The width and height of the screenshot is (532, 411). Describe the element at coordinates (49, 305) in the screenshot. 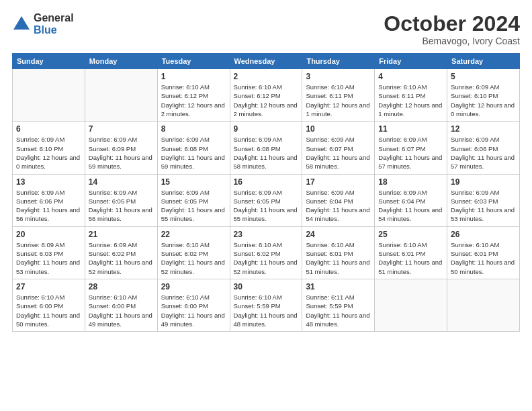

I see `table-row: 27Sunrise: 6:10 AMSunset: 6:00 PMDayligh…` at that location.